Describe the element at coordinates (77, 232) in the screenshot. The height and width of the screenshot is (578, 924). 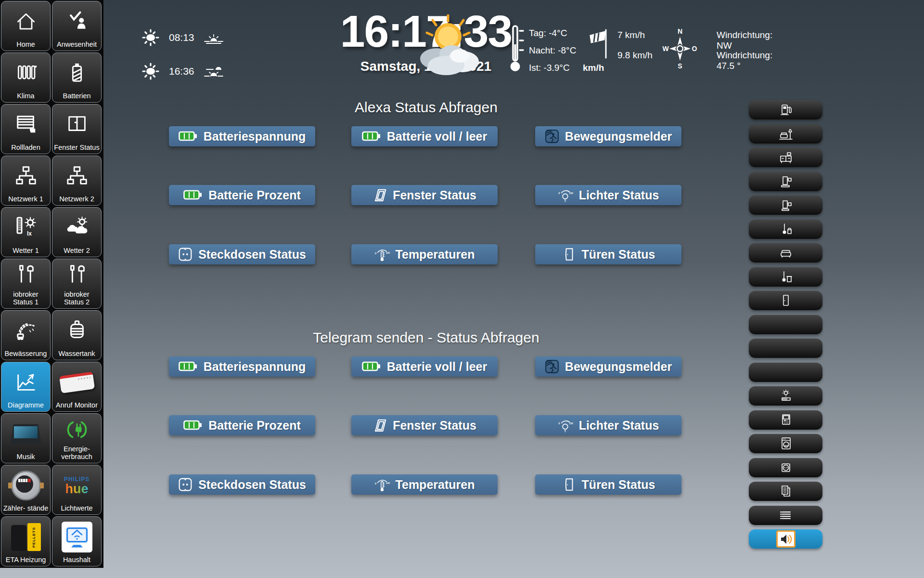
I see `sidebar-tile-wetter-2: Wetter 2` at that location.